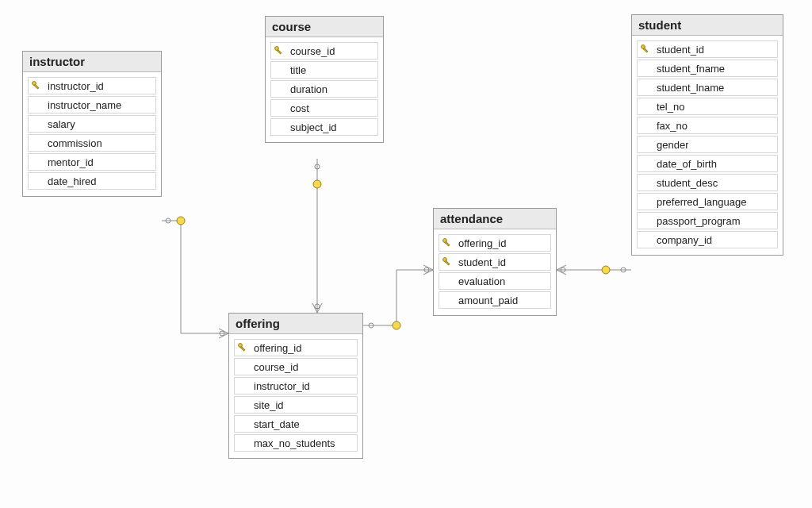  What do you see at coordinates (495, 272) in the screenshot?
I see `entity-columns: offering_id student_id evaluation amount…` at bounding box center [495, 272].